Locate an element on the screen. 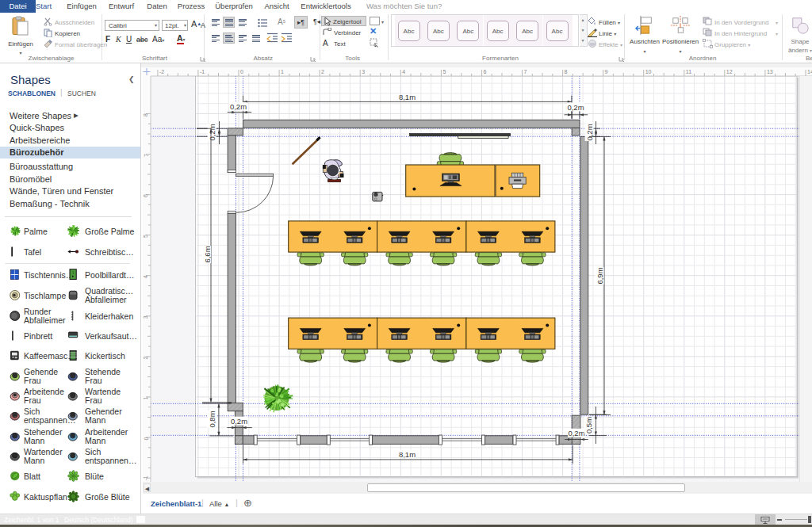 This screenshot has width=812, height=527. svg-text: 0,8m is located at coordinates (213, 418).